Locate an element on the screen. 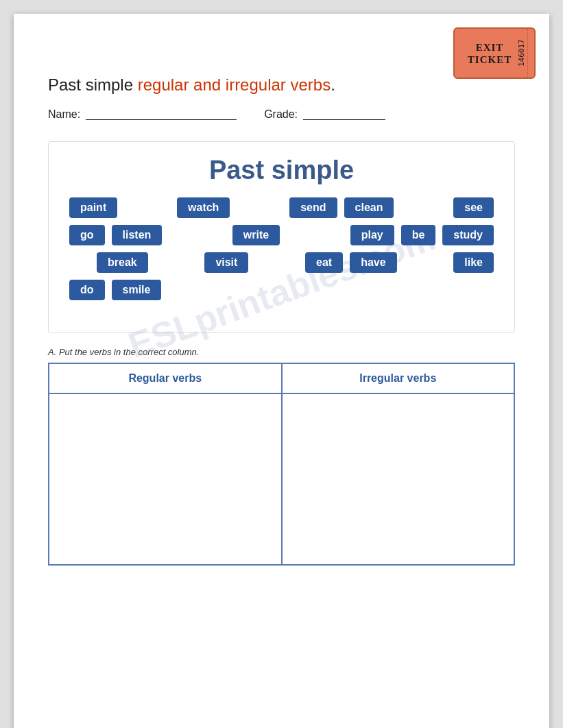 The width and height of the screenshot is (563, 728). verb-be: be is located at coordinates (418, 235).